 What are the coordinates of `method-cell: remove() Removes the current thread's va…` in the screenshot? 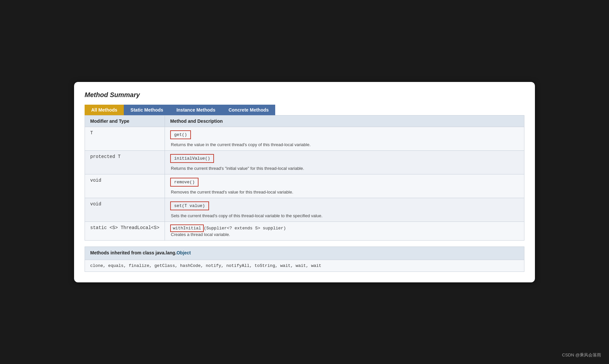 It's located at (345, 186).